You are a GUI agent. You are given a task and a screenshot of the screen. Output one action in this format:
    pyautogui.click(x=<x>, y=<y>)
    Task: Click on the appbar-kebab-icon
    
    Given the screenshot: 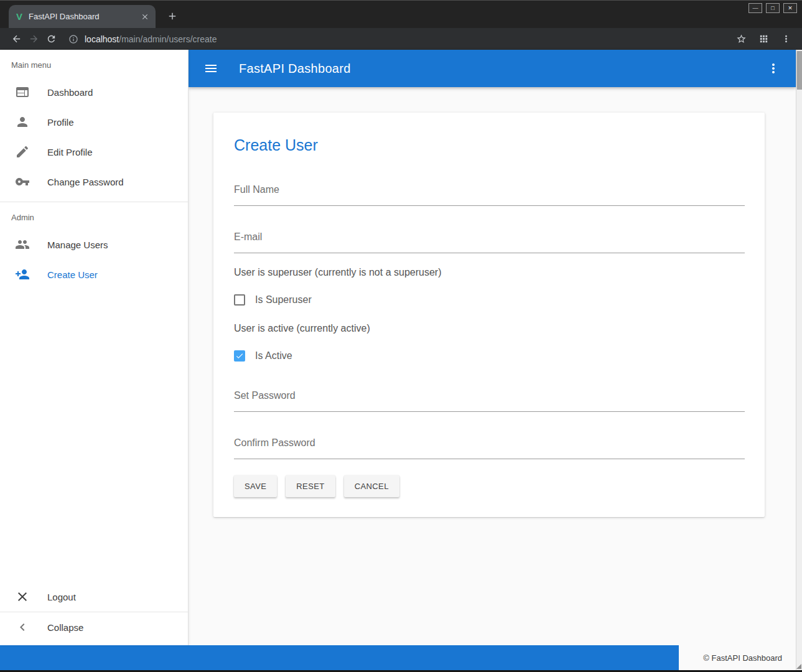 What is the action you would take?
    pyautogui.click(x=773, y=68)
    